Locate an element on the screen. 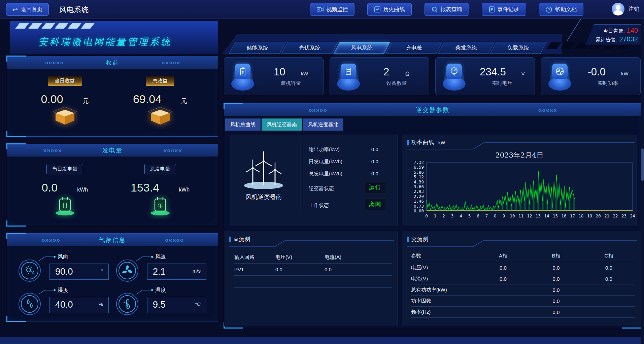 The height and width of the screenshot is (344, 644). realtime-power-label: 实时功率 is located at coordinates (608, 83).